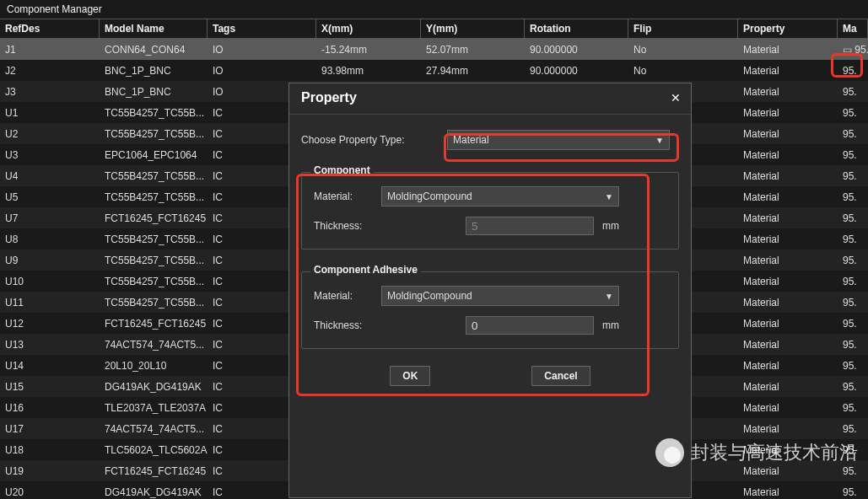  I want to click on table-cell: U10, so click(50, 282).